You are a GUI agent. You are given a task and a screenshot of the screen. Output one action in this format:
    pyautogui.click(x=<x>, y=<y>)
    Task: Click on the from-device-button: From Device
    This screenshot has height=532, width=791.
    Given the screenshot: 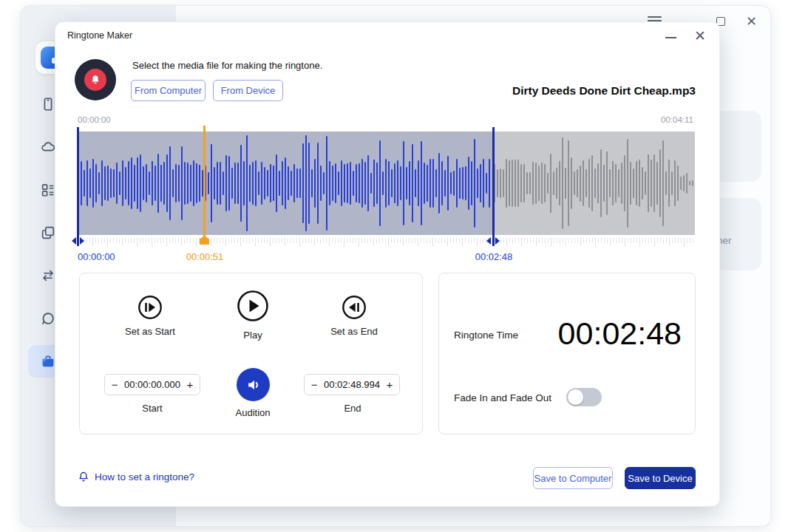 What is the action you would take?
    pyautogui.click(x=248, y=90)
    